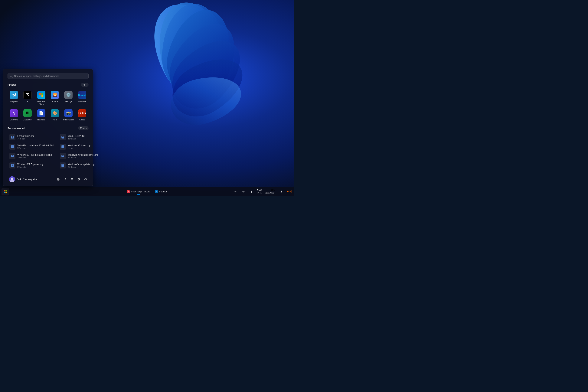 This screenshot has width=588, height=392. Describe the element at coordinates (141, 192) in the screenshot. I see `vivaldi-taskbar-label: Start Page - Vivaldi` at that location.